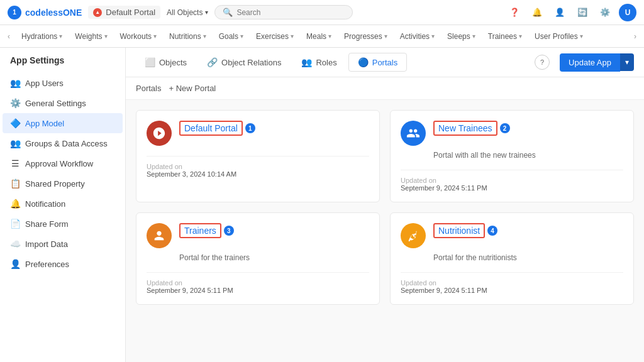  Describe the element at coordinates (15, 83) in the screenshot. I see `users-icon: 👥` at that location.